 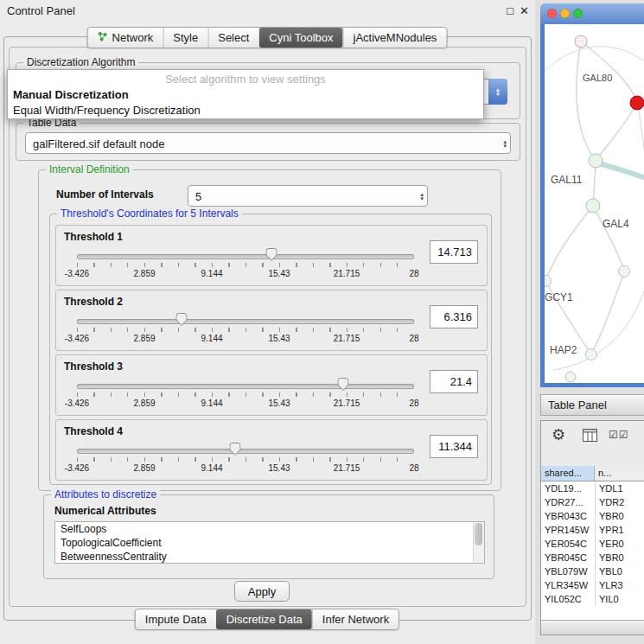 I want to click on network-node-labels: GAL80 GAL11 GAL4 GCY1 HAP2, so click(x=587, y=214).